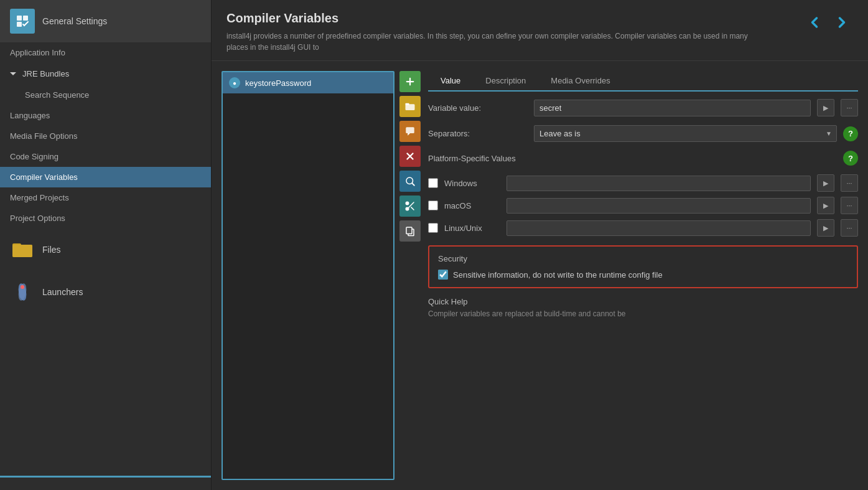 The width and height of the screenshot is (868, 490). What do you see at coordinates (106, 292) in the screenshot?
I see `sidebar-item-launchers: Launchers` at bounding box center [106, 292].